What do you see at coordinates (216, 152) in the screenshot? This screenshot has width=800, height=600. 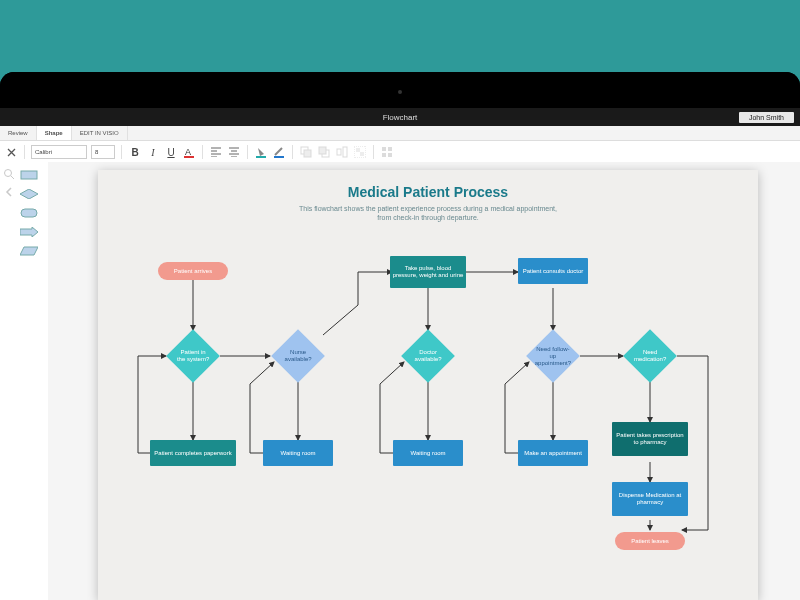 I see `align-left-icon` at bounding box center [216, 152].